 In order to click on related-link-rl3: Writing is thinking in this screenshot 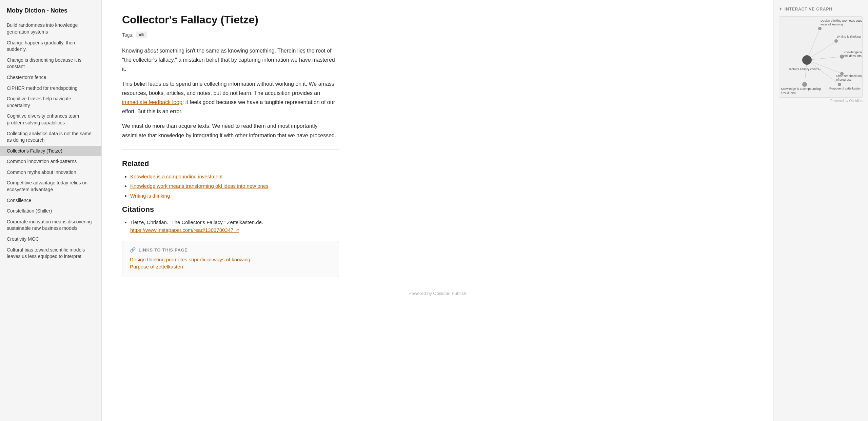, I will do `click(150, 196)`.